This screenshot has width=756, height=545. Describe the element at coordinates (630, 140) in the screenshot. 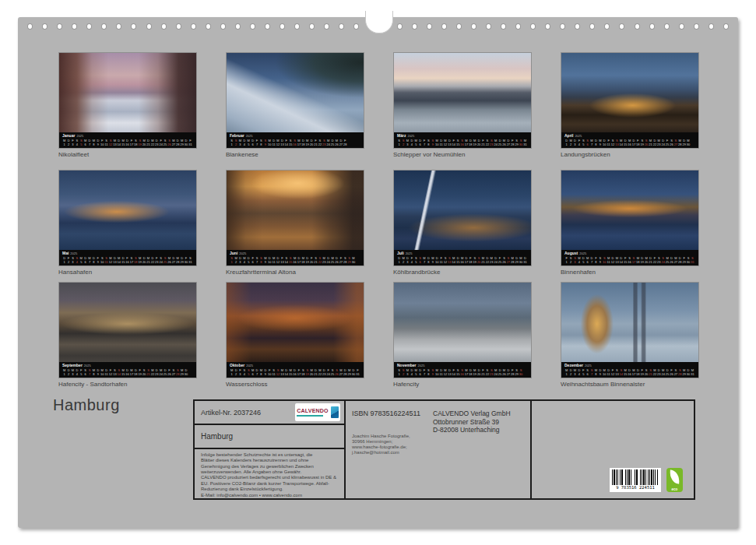

I see `mini-calendar-strip: April2025 DMDFSSMDMDFSSMDMDFSSMDMDFSSMDM…` at that location.